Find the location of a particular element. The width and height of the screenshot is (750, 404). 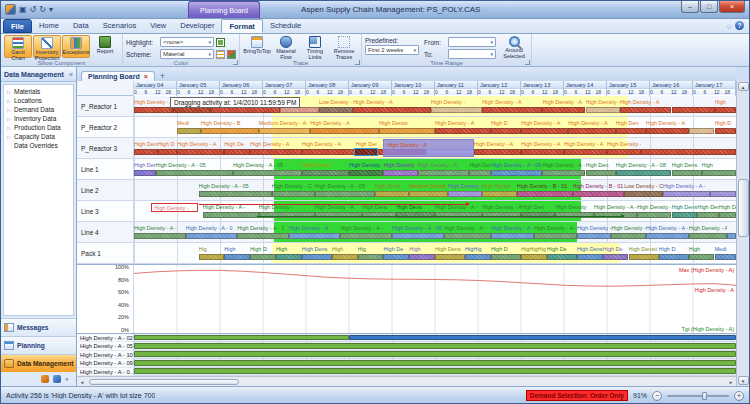

vertical-scrollbar: ▴ ▾ is located at coordinates (742, 234).